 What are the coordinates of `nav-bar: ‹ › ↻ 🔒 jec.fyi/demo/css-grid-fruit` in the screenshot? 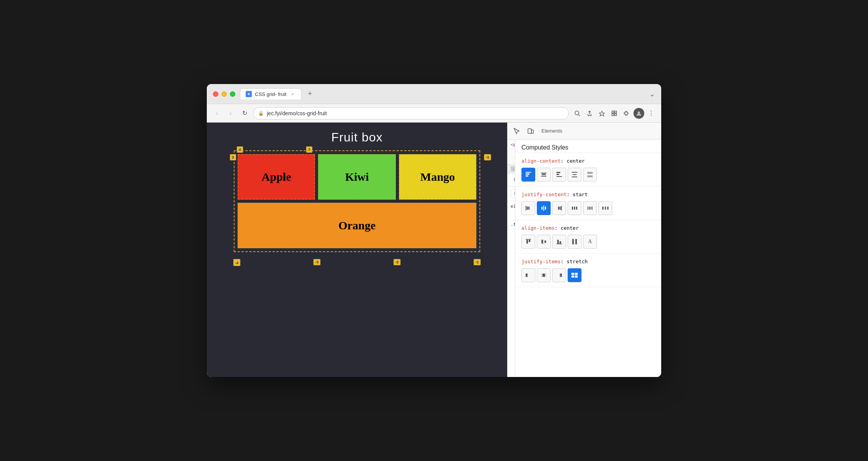 It's located at (434, 113).